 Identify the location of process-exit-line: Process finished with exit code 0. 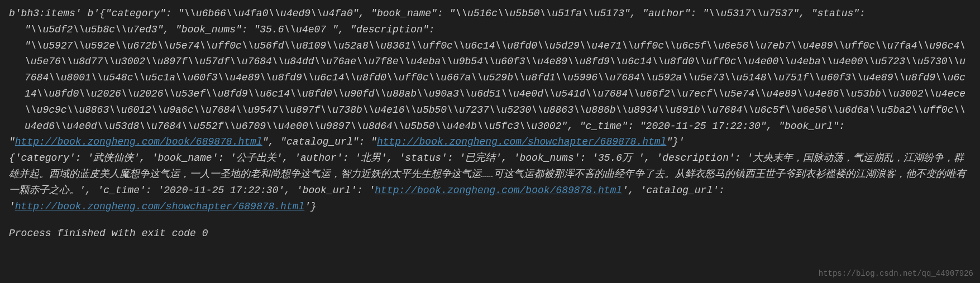
(490, 233).